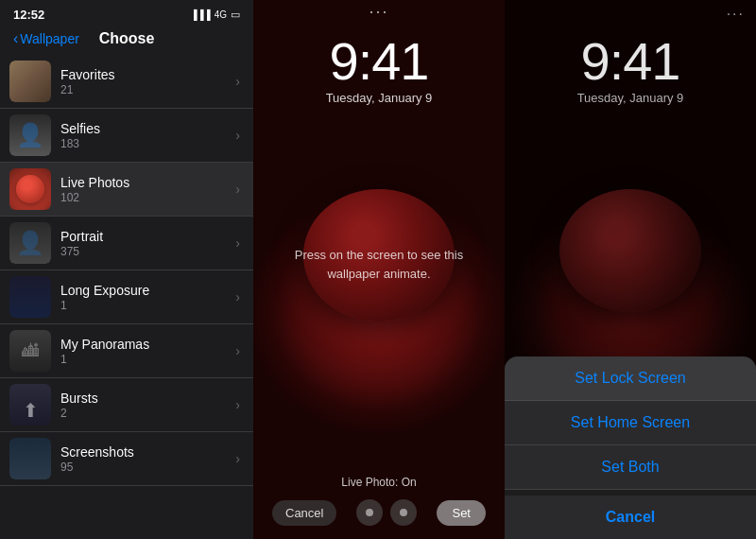  I want to click on live-photo-label: Live Photo: On, so click(379, 481).